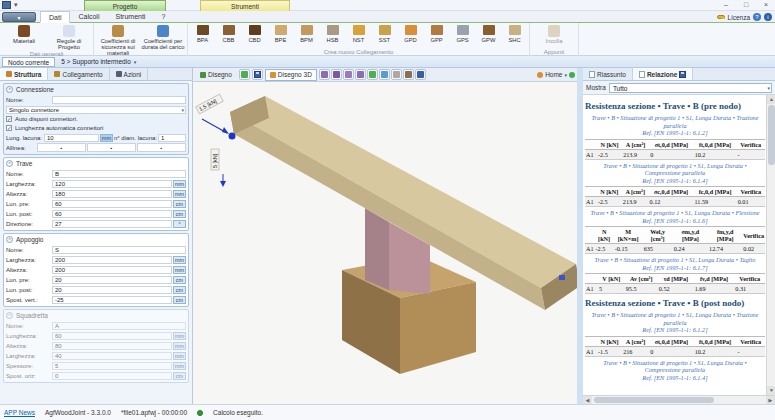 This screenshot has height=420, width=775. I want to click on ribbon-button-gpp: GPP, so click(436, 34).